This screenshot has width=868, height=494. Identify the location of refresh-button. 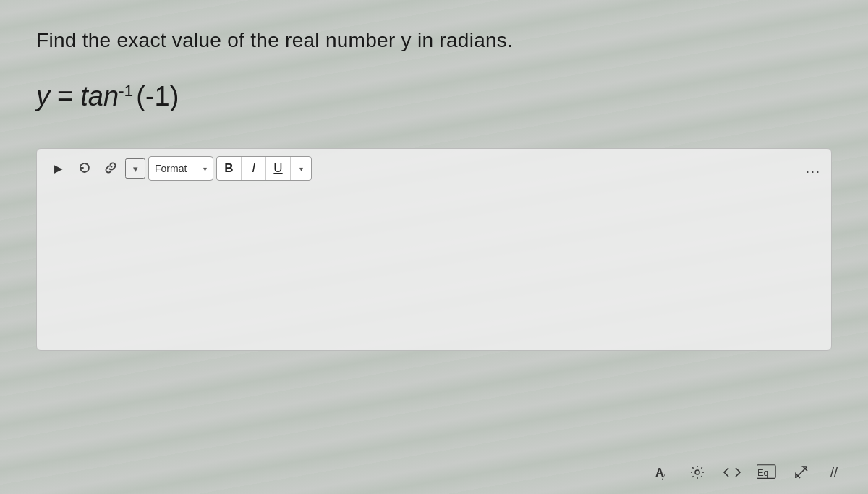
(85, 169).